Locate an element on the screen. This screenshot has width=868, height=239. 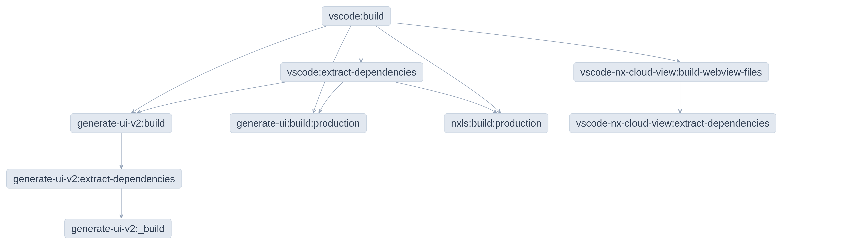
node-vscode-nx-cloud-view-build-webview-files: vscode-nx-cloud-view:build-webview-files is located at coordinates (671, 72).